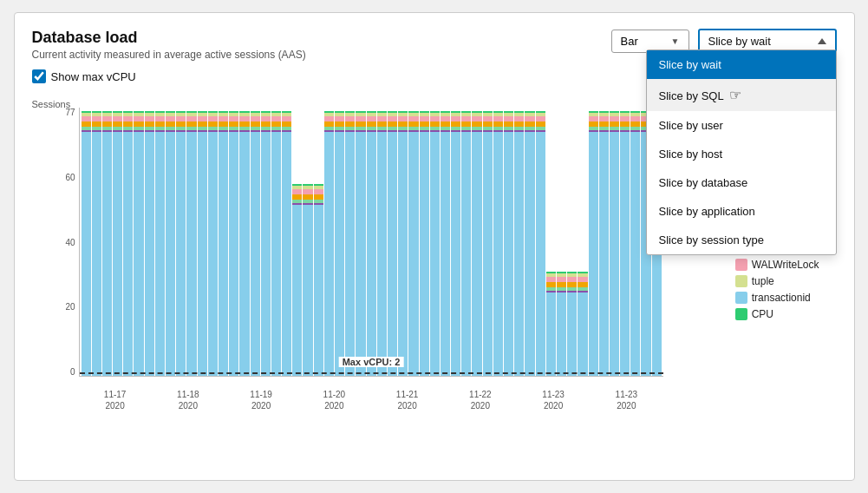  What do you see at coordinates (740, 42) in the screenshot?
I see `slice-dropdown-label: Slice by wait` at bounding box center [740, 42].